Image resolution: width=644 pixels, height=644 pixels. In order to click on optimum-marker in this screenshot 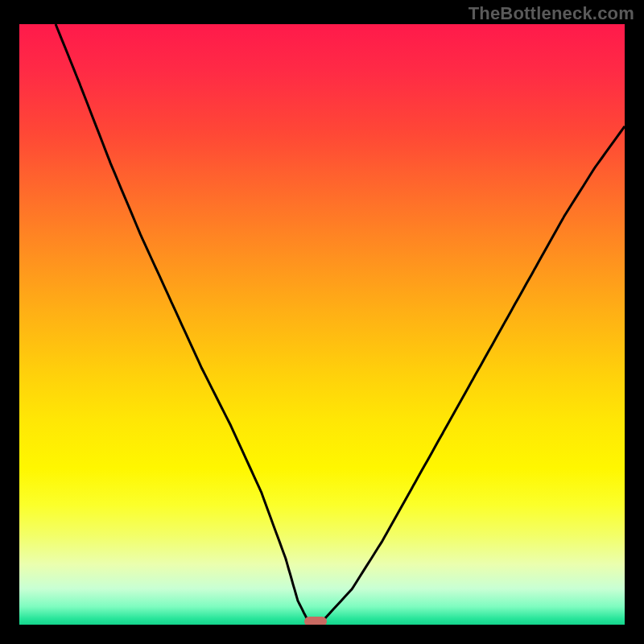, I will do `click(316, 621)`.